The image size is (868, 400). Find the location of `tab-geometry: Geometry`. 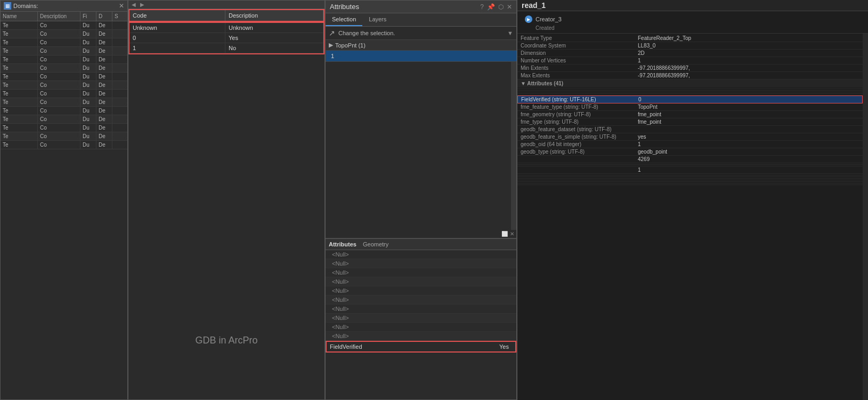

tab-geometry: Geometry is located at coordinates (376, 244).